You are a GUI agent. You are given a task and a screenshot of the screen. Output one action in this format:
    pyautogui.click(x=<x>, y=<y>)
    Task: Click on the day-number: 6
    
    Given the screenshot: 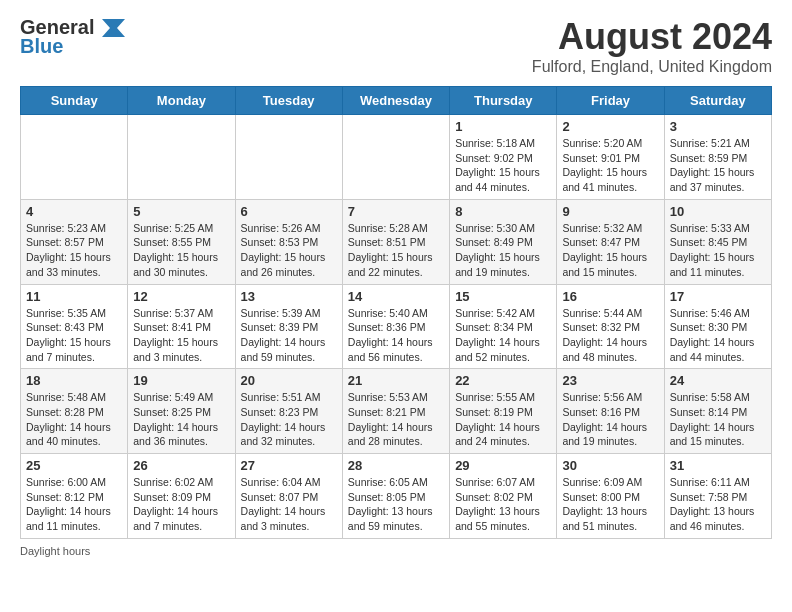 What is the action you would take?
    pyautogui.click(x=289, y=212)
    